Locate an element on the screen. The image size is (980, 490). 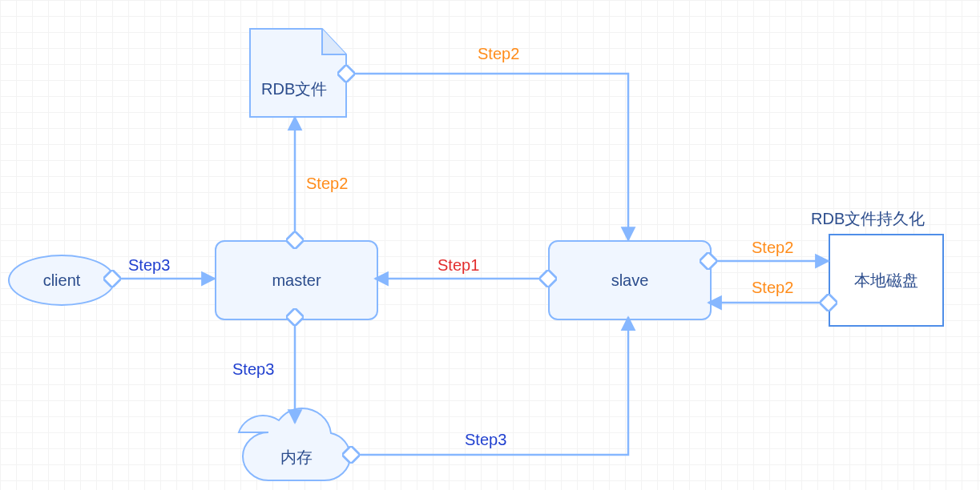
edge-label-master-memory: Step3 is located at coordinates (253, 370).